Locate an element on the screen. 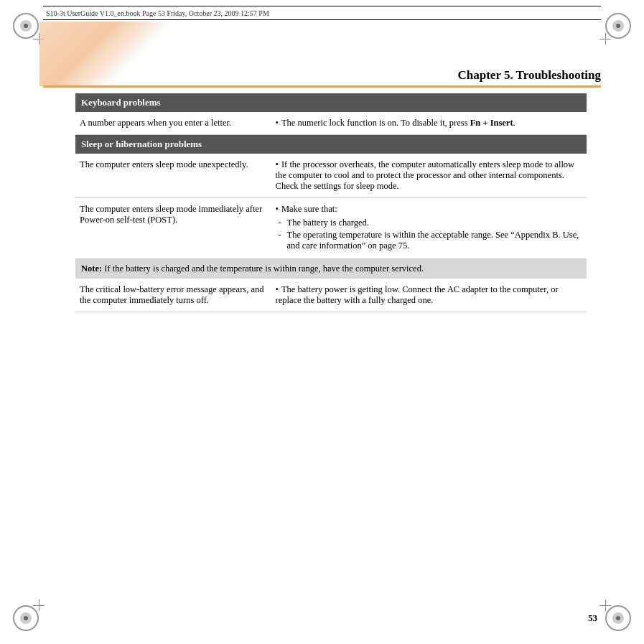 The image size is (644, 644). sleep-solution-2: •Make sure that: The battery is charged.… is located at coordinates (428, 228).